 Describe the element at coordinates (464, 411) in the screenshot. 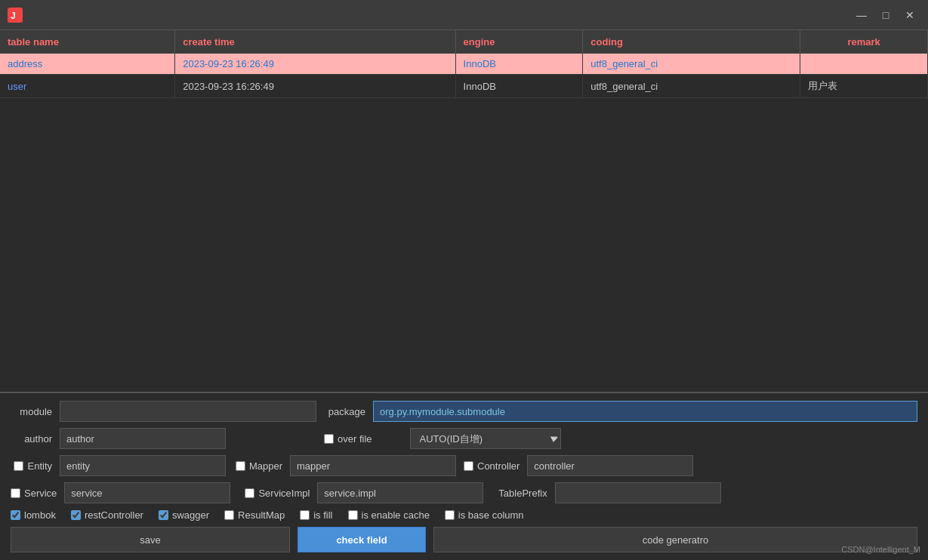

I see `module-package-row: module package` at that location.